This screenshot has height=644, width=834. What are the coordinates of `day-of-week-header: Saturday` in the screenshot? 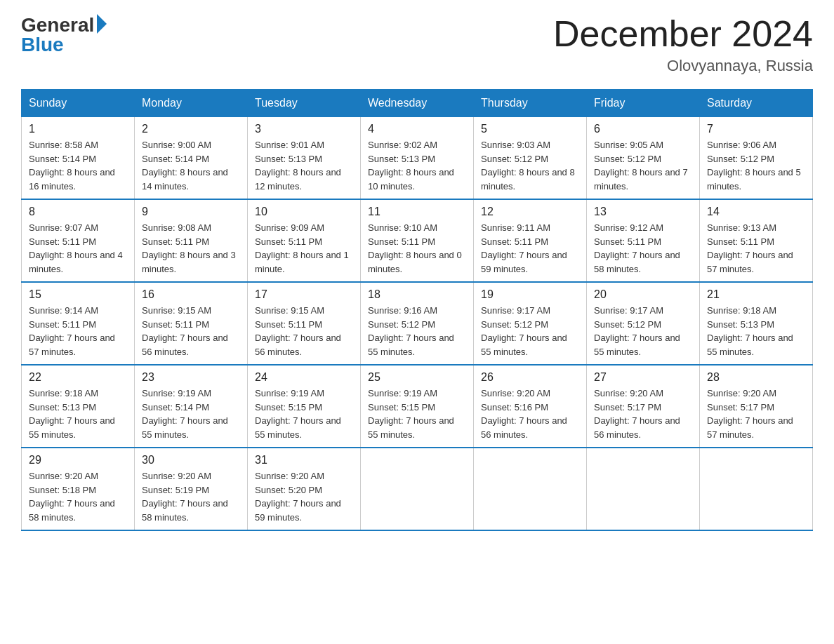 It's located at (757, 104).